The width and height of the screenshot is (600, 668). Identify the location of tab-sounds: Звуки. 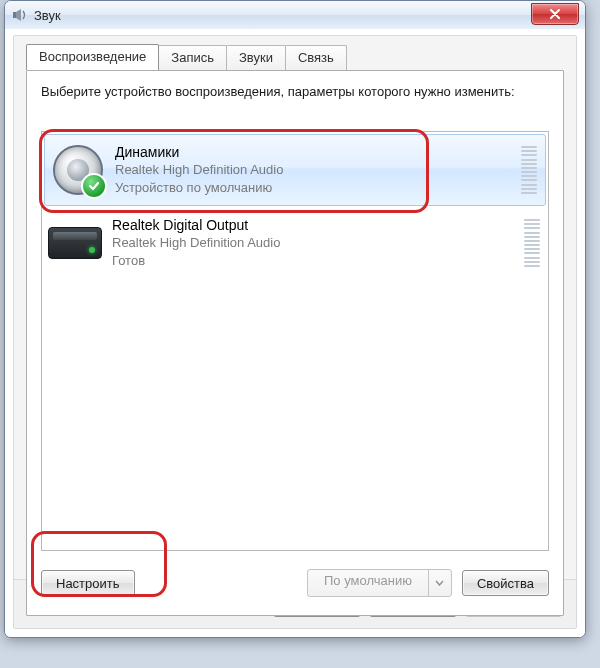
(256, 58).